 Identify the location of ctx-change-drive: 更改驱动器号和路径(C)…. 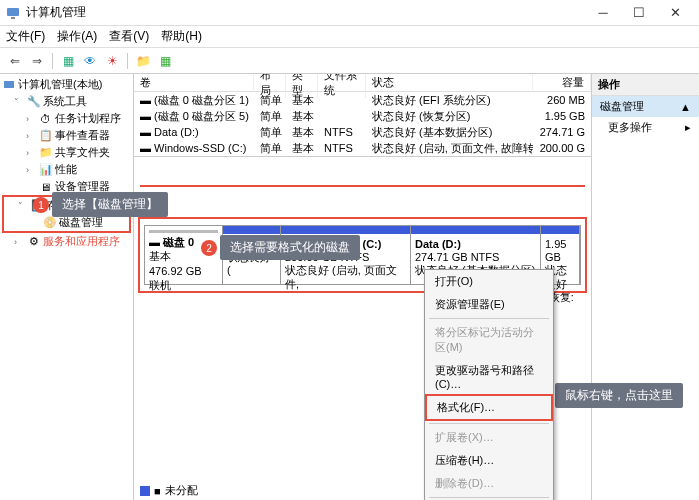
(489, 376).